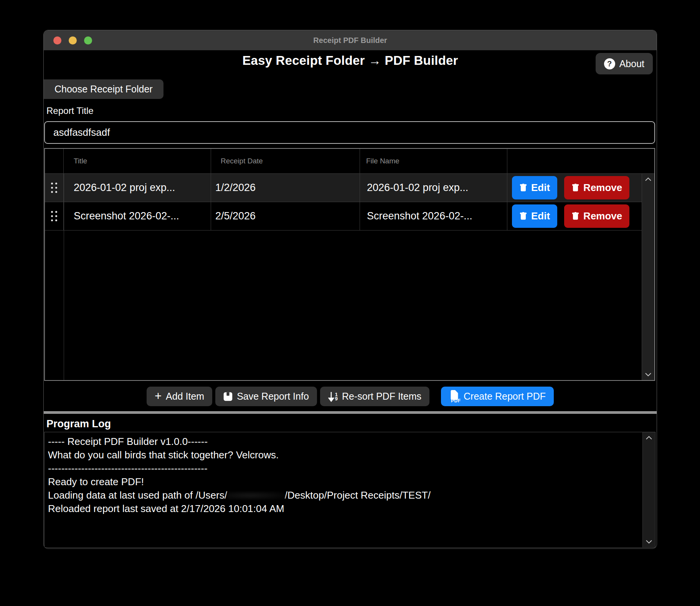 This screenshot has height=606, width=700. Describe the element at coordinates (375, 397) in the screenshot. I see `resort-pdf-items-button: 1 9 Re-sort PDF Items` at that location.